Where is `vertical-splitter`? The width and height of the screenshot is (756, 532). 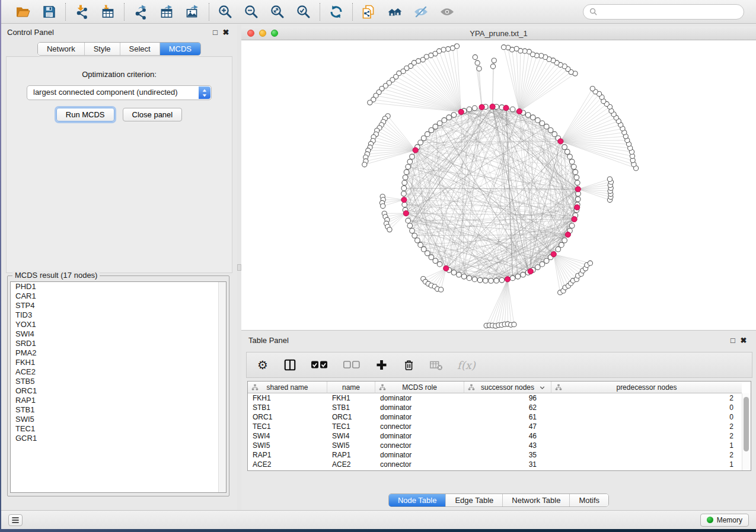
vertical-splitter is located at coordinates (240, 267).